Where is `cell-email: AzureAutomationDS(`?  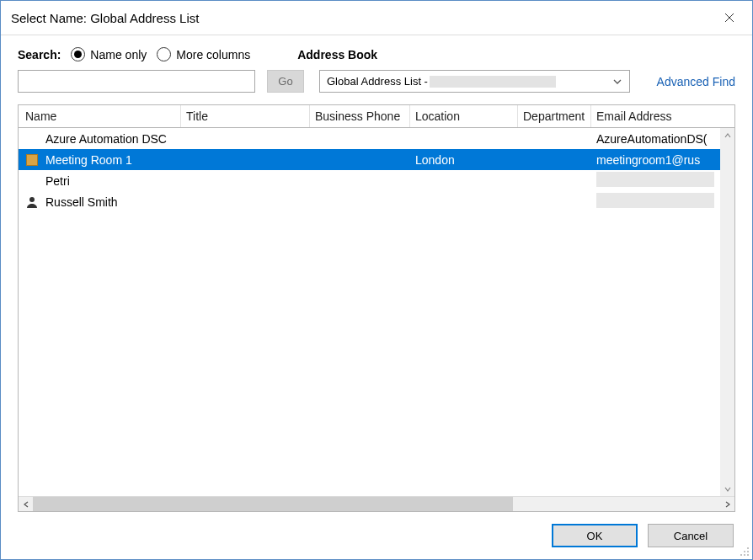 cell-email: AzureAutomationDS( is located at coordinates (663, 139).